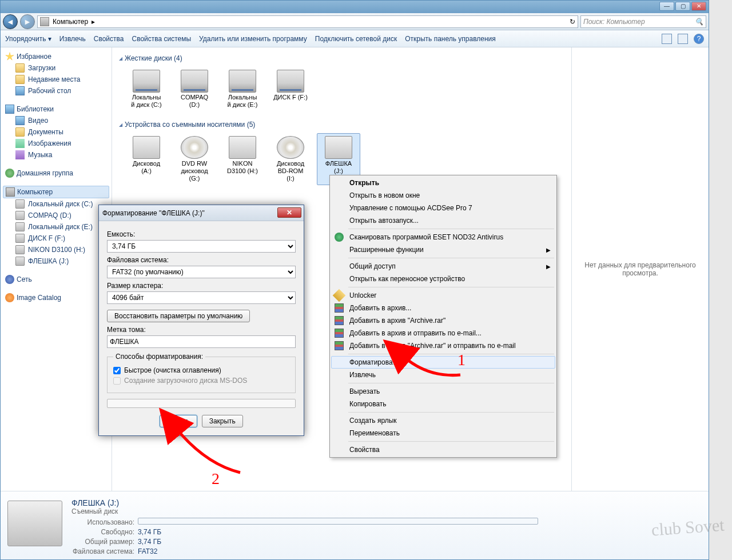 The width and height of the screenshot is (732, 560). Describe the element at coordinates (253, 39) in the screenshot. I see `uninstall-button: Удалить или изменить программу` at that location.